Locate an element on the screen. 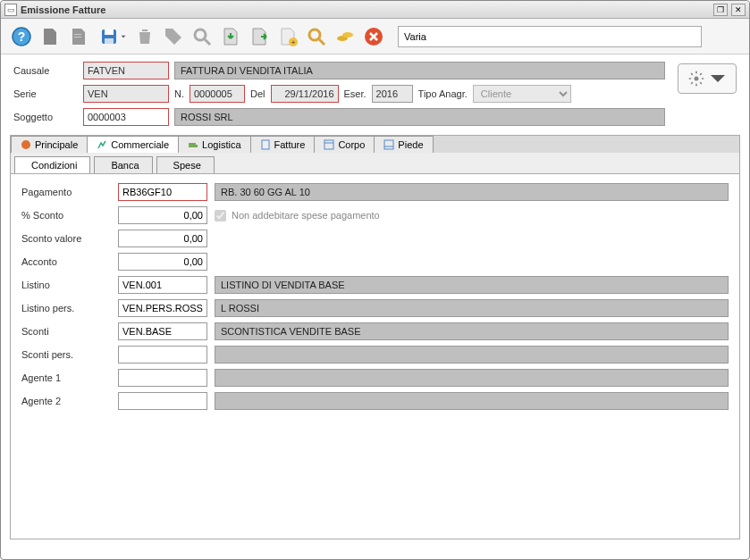 This screenshot has width=750, height=560. window-title: Emissione Fatture is located at coordinates (367, 10).